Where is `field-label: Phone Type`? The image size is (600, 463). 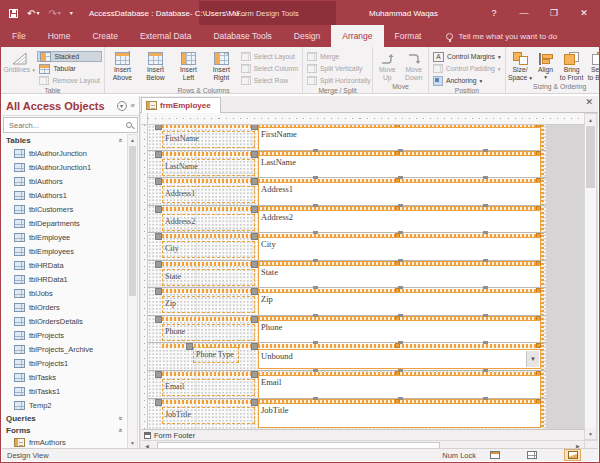 field-label: Phone Type is located at coordinates (216, 355).